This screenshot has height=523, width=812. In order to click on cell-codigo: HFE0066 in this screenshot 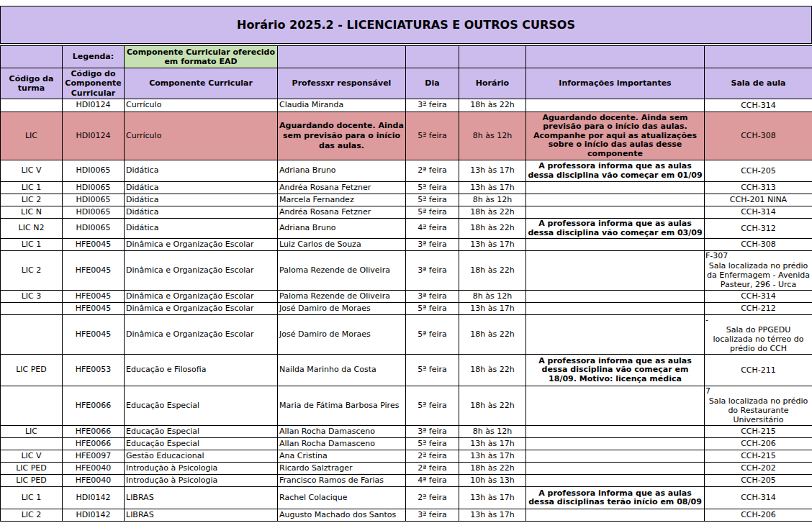, I will do `click(94, 445)`.